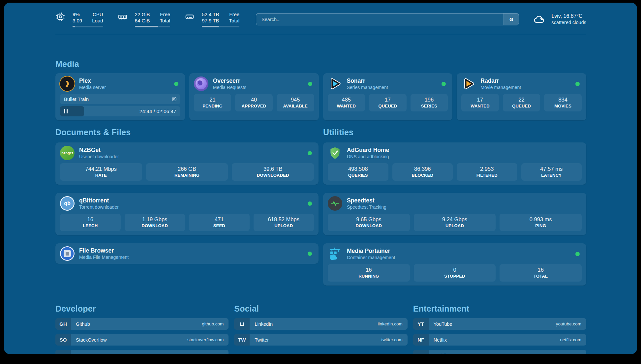 This screenshot has height=364, width=641. What do you see at coordinates (210, 26) in the screenshot?
I see `disk-progress-fill` at bounding box center [210, 26].